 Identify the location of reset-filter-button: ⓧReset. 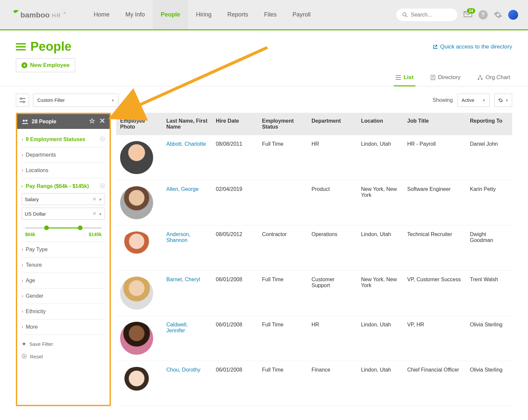
(63, 357).